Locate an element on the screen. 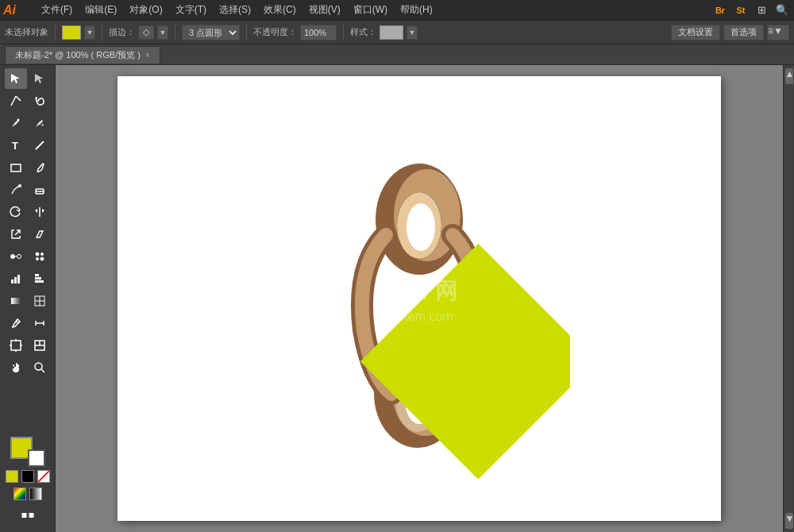 The height and width of the screenshot is (532, 794). stroke-swatch-options: ◇ is located at coordinates (146, 33).